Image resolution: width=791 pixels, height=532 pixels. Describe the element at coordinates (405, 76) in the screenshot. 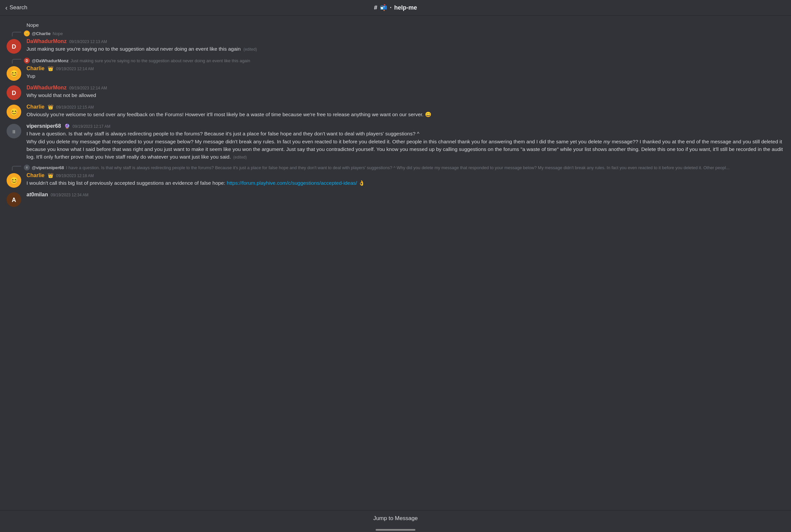

I see `message-text: Yup` at that location.